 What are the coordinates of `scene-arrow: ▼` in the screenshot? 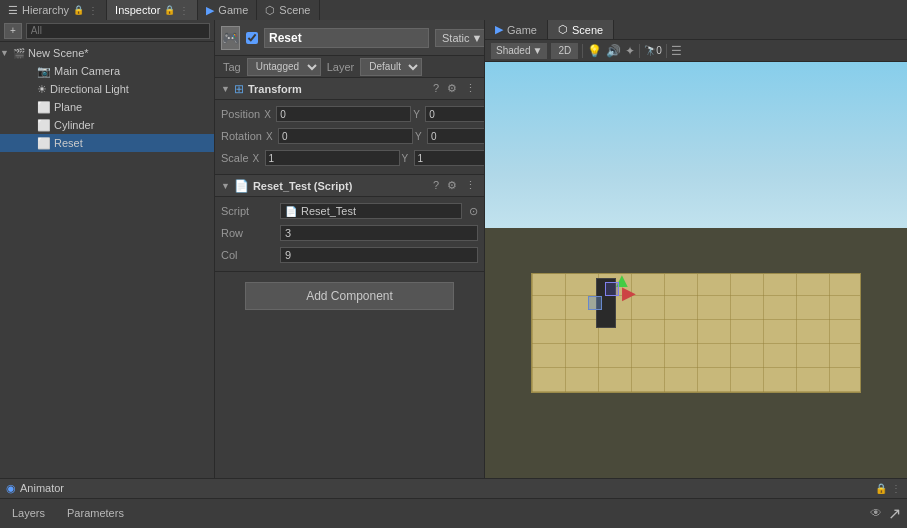 It's located at (5, 53).